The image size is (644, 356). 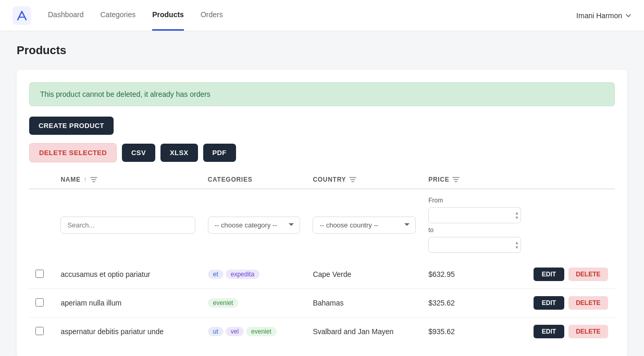 I want to click on pdf-button: PDF, so click(x=220, y=153).